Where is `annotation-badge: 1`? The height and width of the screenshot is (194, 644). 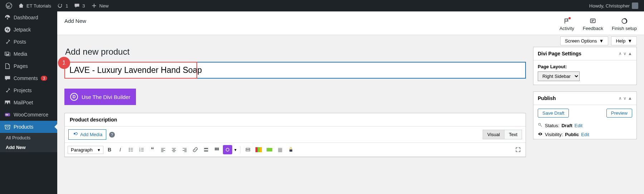 annotation-badge: 1 is located at coordinates (64, 63).